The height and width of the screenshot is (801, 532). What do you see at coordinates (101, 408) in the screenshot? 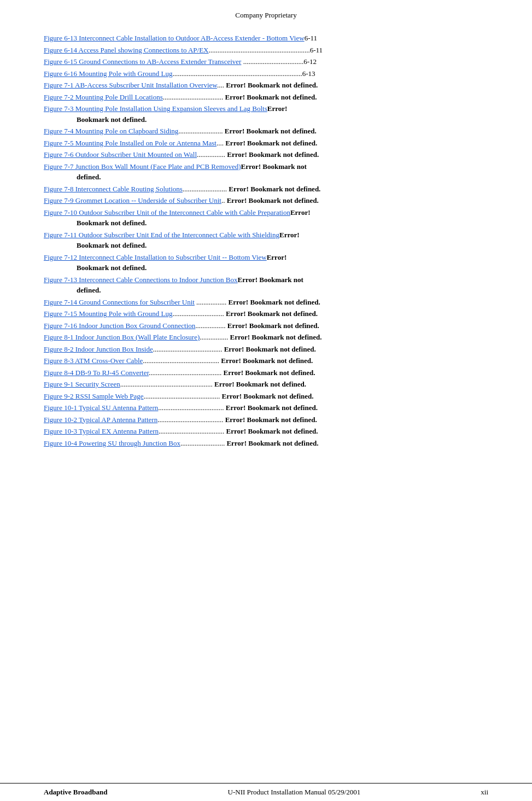
I see `fig-10-1-link: Figure 10-1 Typical SU Antenna Pattern` at bounding box center [101, 408].